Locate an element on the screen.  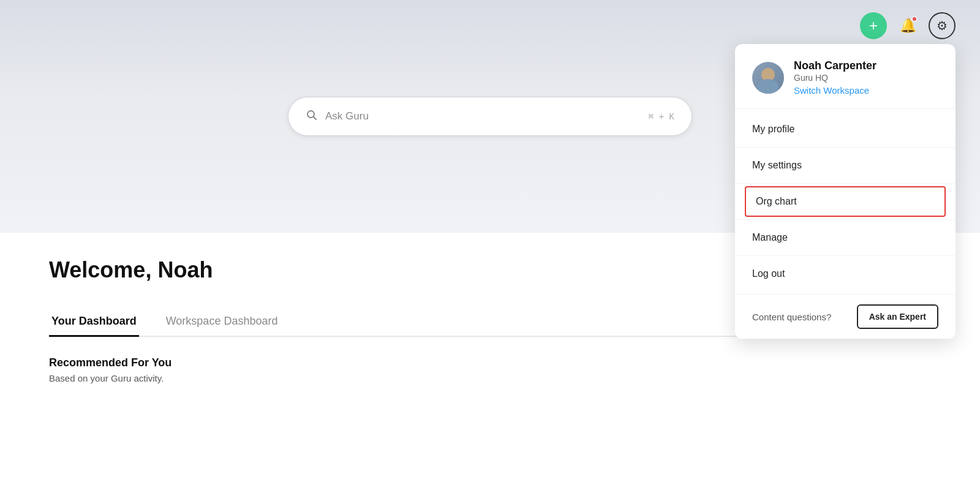
toolbar: + 🔔 ⚙ is located at coordinates (908, 26).